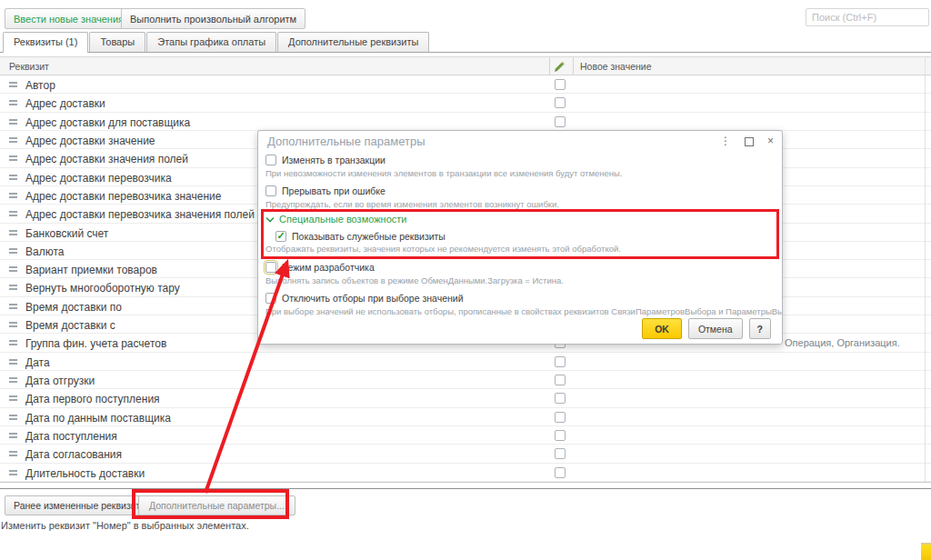  What do you see at coordinates (211, 42) in the screenshot?
I see `tab-etapy-grafika-oplaty: Этапы графика оплаты` at bounding box center [211, 42].